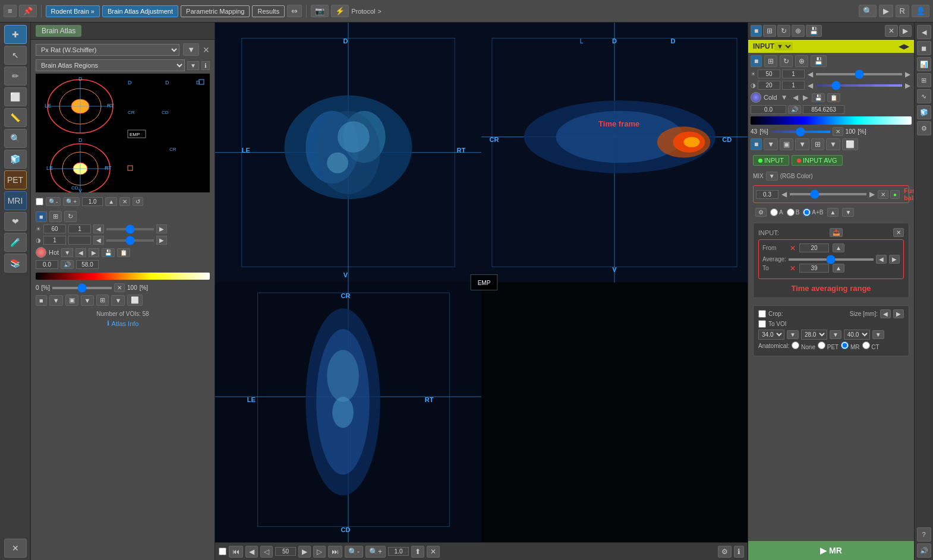 Image resolution: width=933 pixels, height=560 pixels. Describe the element at coordinates (320, 552) in the screenshot. I see `next-fast-btn: ▷` at that location.